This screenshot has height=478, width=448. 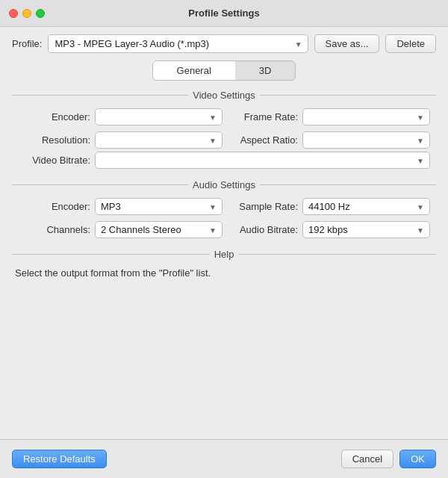 What do you see at coordinates (263, 160) in the screenshot?
I see `video-bitrate-select-wrapper: ▼` at bounding box center [263, 160].